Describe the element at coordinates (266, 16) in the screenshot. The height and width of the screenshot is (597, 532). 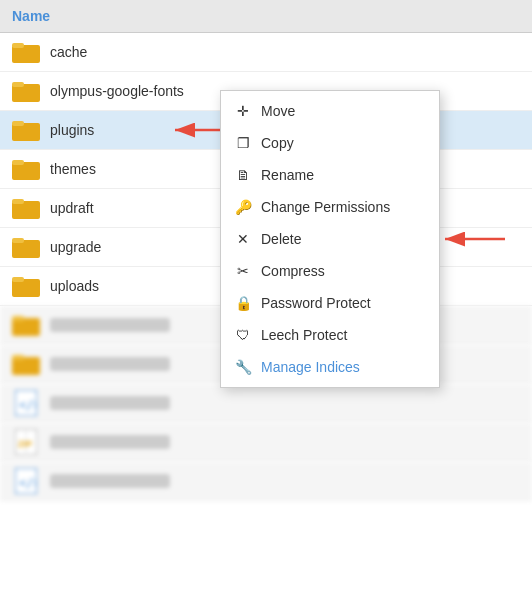
I see `table-header: Name` at that location.